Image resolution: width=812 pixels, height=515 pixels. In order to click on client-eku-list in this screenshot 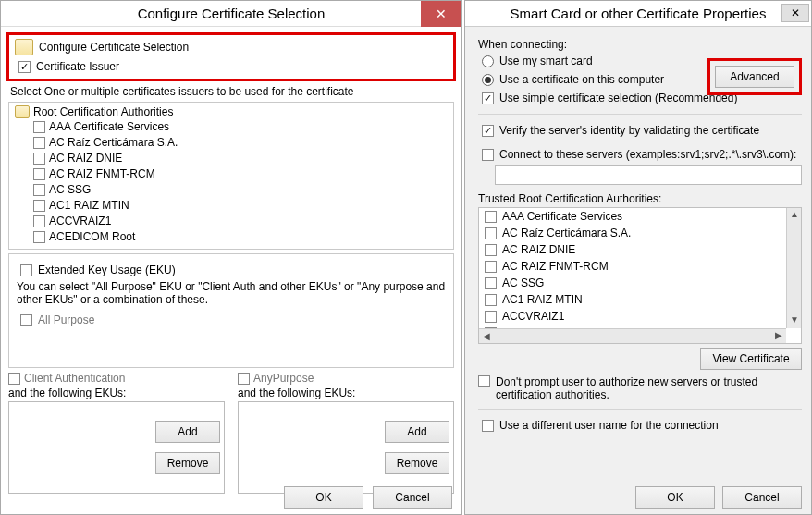, I will do `click(80, 448)`.